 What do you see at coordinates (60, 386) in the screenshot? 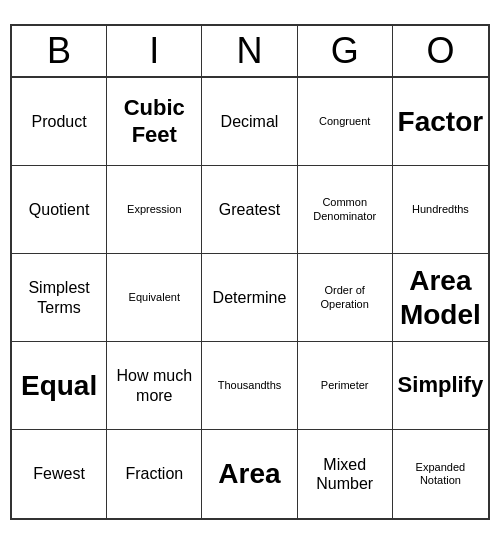
I see `bingo-cell-15: Equal` at bounding box center [60, 386].